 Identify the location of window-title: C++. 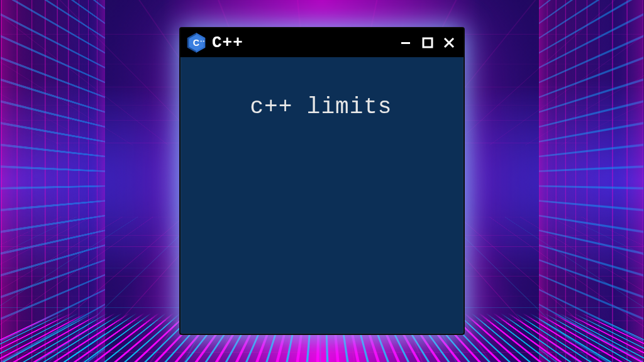
(303, 43).